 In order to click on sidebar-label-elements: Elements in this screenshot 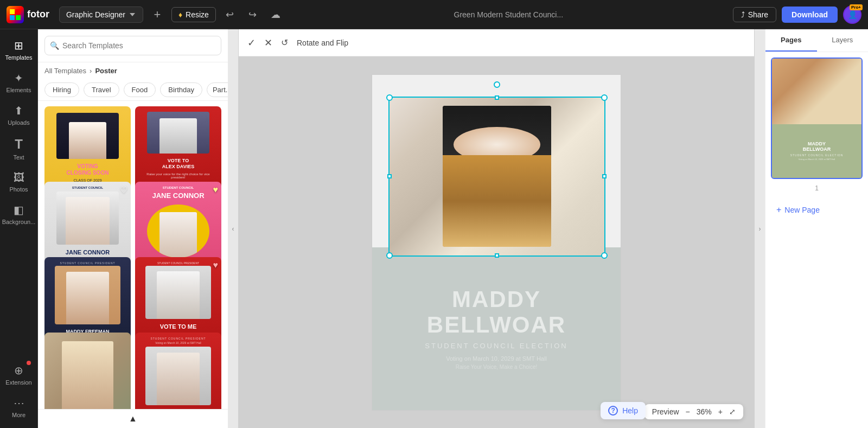, I will do `click(19, 90)`.